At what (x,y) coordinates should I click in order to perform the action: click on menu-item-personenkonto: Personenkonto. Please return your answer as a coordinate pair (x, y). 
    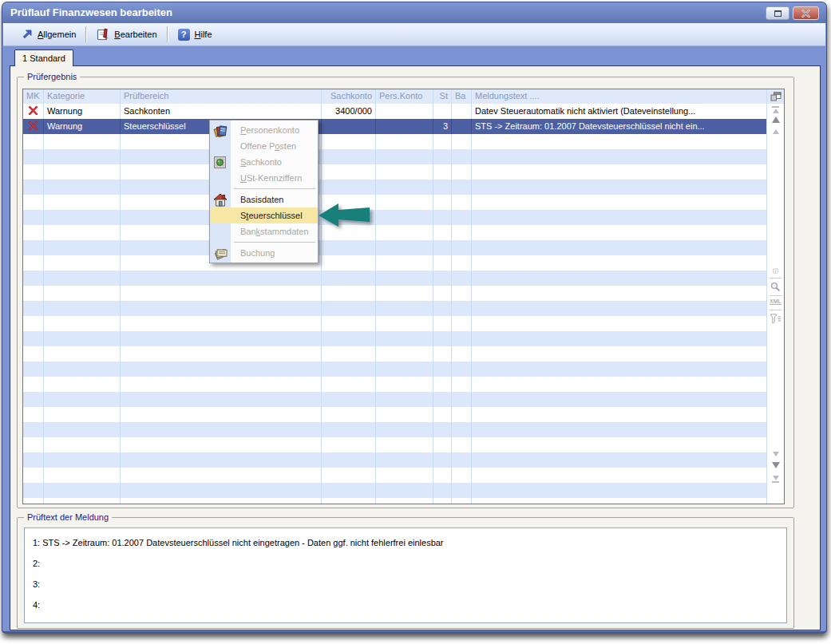
    Looking at the image, I should click on (263, 130).